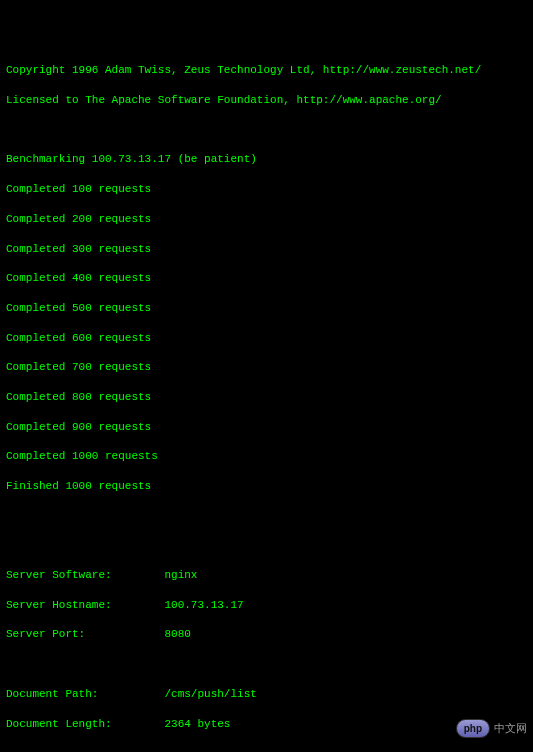  Describe the element at coordinates (59, 605) in the screenshot. I see `label: Server Hostname:` at that location.